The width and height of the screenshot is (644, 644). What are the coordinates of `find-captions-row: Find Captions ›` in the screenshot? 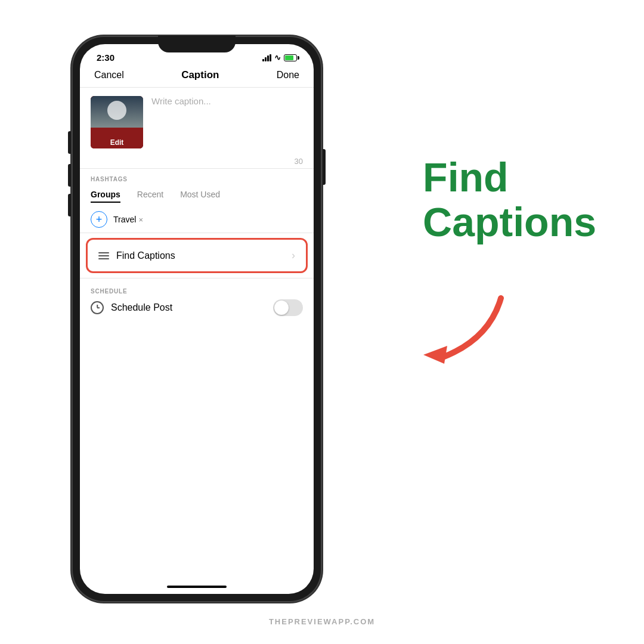 It's located at (197, 255).